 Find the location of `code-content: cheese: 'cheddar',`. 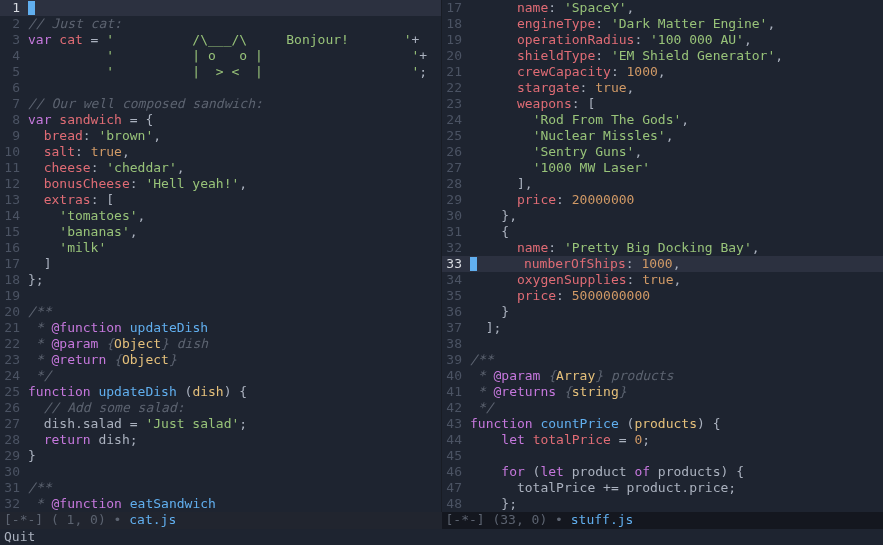

code-content: cheese: 'cheddar', is located at coordinates (106, 168).